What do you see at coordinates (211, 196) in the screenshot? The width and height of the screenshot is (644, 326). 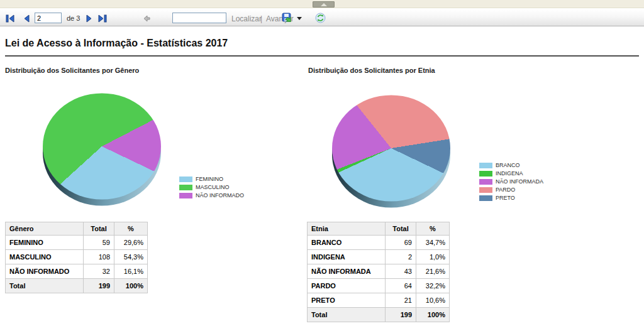 I see `legend-item: NÃO INFORMADO` at bounding box center [211, 196].